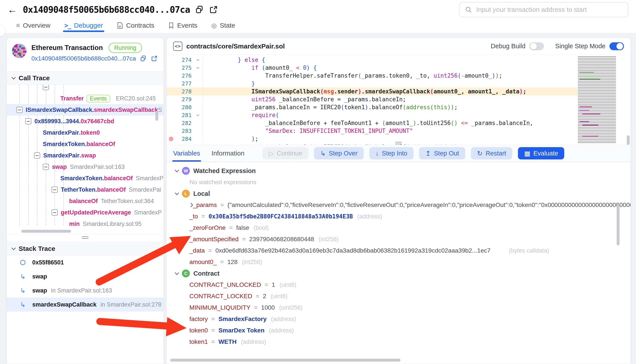  What do you see at coordinates (403, 194) in the screenshot?
I see `variables-section-header: LLocal` at bounding box center [403, 194].